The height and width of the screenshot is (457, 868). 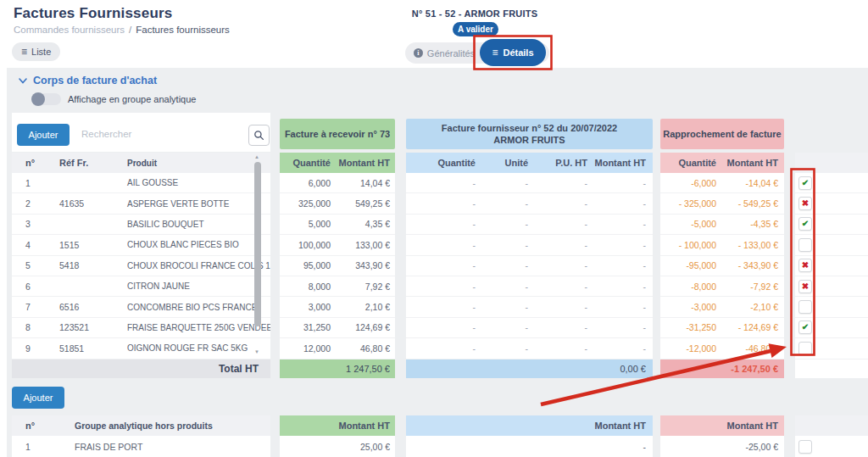 What do you see at coordinates (832, 183) in the screenshot?
I see `match-row: ✔` at bounding box center [832, 183].